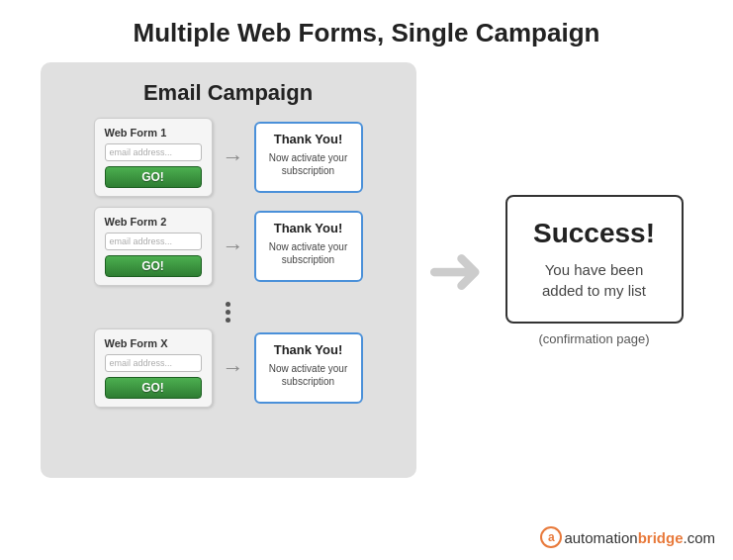 This screenshot has height=560, width=733. I want to click on thank-you-box-1: Thank You! Now activate your subscriptio…, so click(309, 157).